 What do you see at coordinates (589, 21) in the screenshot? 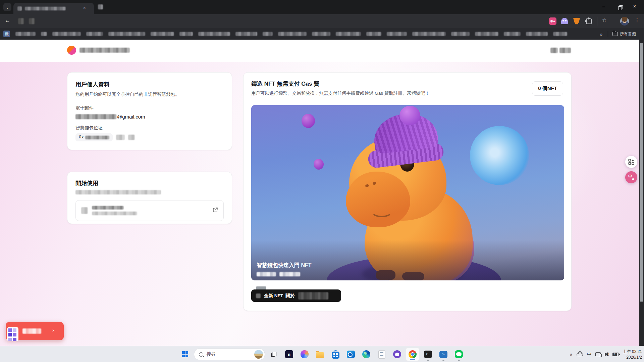
I see `extensions-menu-button` at bounding box center [589, 21].